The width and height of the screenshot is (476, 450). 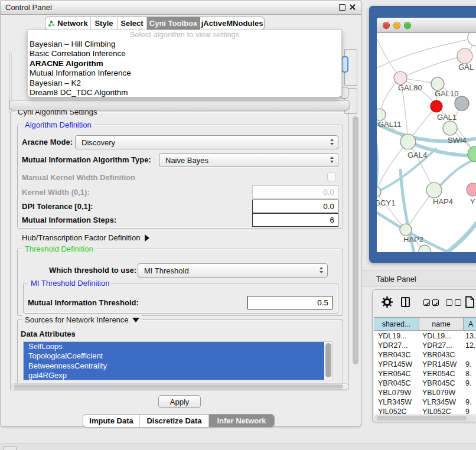 I want to click on table-toolbar, so click(x=424, y=304).